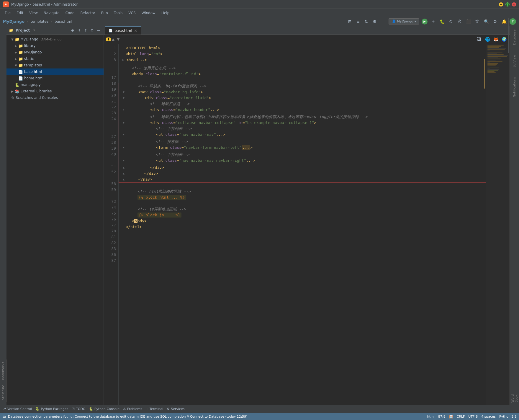 This screenshot has width=519, height=420. I want to click on tree-item-templates: ▼ 📁 templates, so click(55, 65).